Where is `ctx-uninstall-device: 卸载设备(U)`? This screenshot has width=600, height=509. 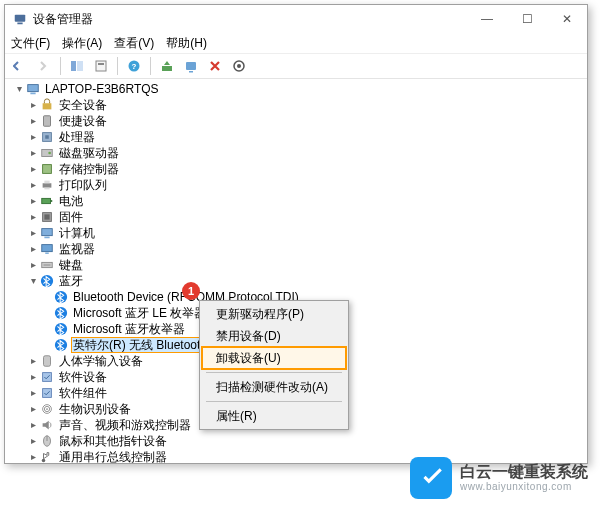
ctx-uninstall-device: 卸载设备(U) is located at coordinates (274, 358).